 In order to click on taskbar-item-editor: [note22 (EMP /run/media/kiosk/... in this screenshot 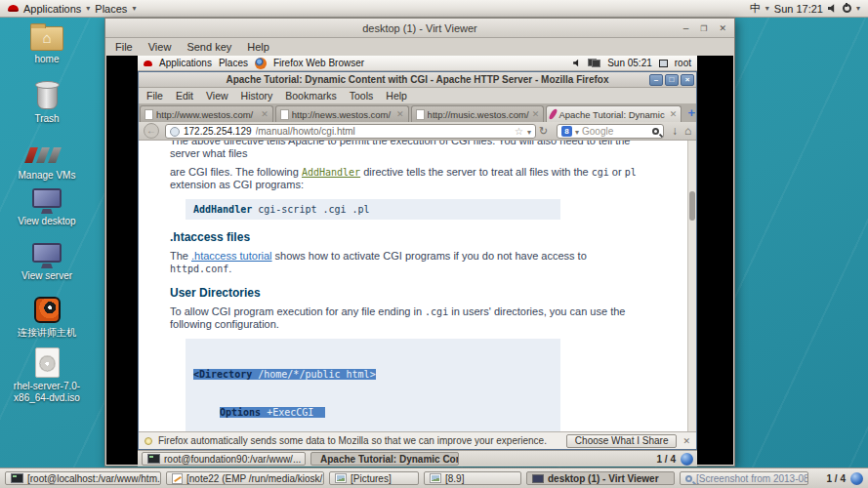, I will do `click(245, 478)`.